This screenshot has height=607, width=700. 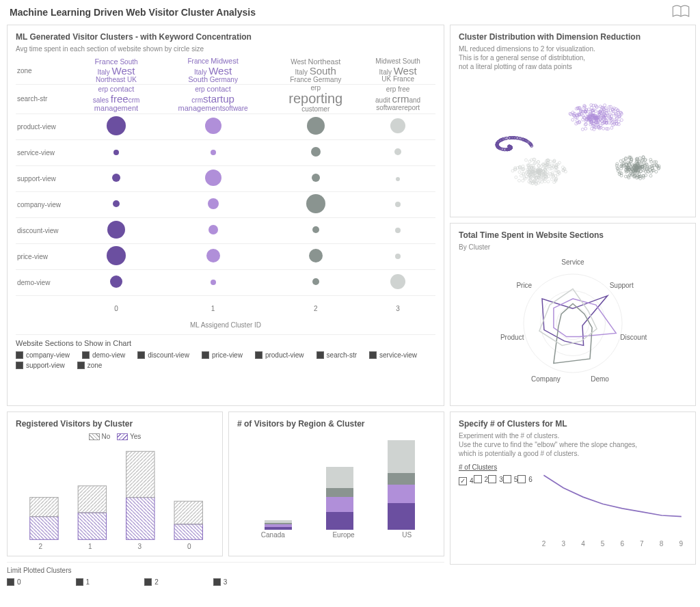 I want to click on elbow-opt-title: # of Clusters, so click(x=496, y=468).